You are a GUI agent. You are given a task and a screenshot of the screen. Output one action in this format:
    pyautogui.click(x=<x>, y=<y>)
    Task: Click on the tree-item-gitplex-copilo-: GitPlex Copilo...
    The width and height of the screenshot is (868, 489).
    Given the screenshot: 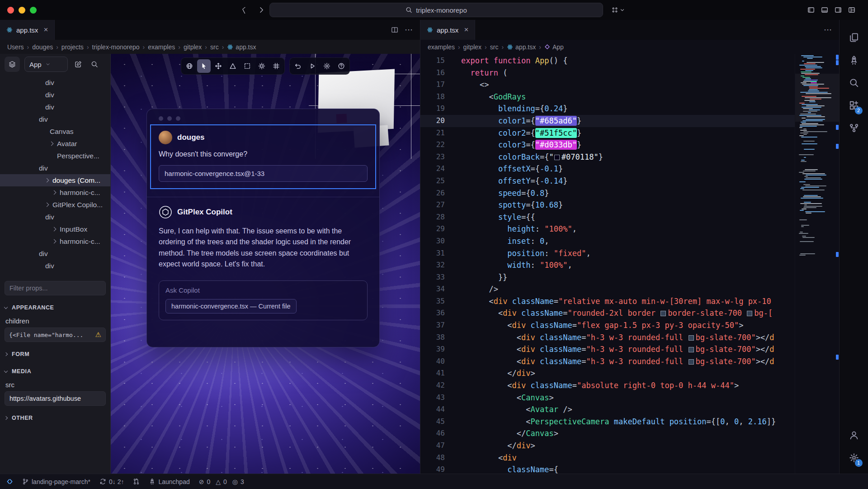 What is the action you would take?
    pyautogui.click(x=55, y=204)
    